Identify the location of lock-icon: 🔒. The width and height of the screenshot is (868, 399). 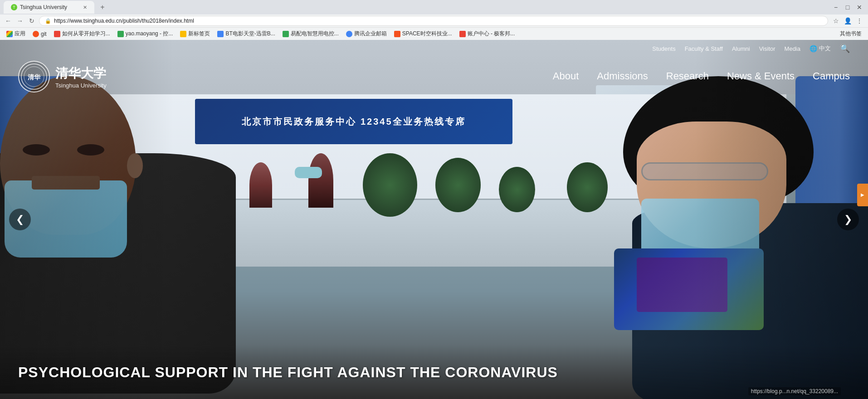
(48, 21).